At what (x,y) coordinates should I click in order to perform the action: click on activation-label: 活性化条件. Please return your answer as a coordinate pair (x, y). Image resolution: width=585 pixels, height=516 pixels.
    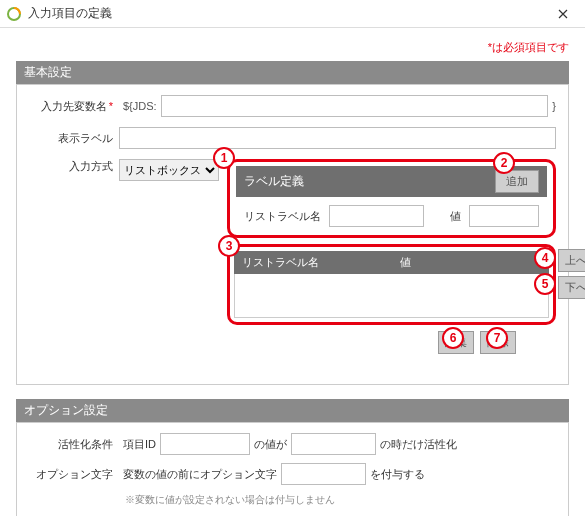
    Looking at the image, I should click on (74, 444).